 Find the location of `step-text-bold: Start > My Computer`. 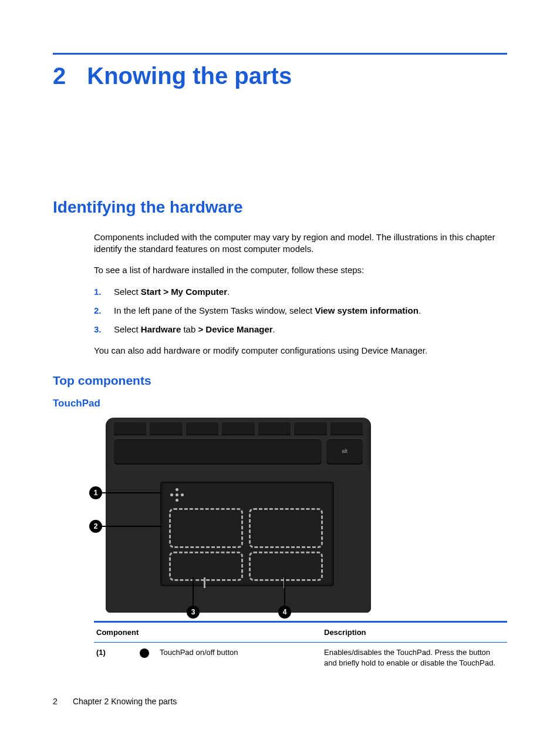

step-text-bold: Start > My Computer is located at coordinates (184, 291).